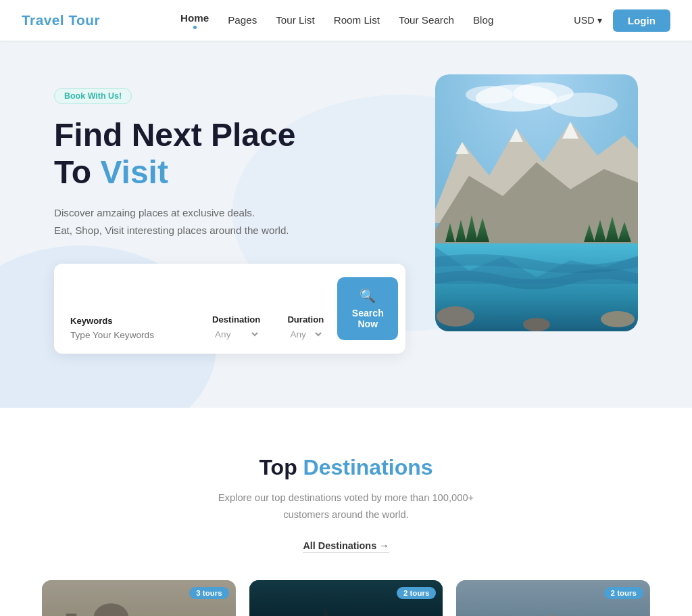 Image resolution: width=692 pixels, height=616 pixels. I want to click on hero-title: Find Next Place To Visit, so click(230, 153).